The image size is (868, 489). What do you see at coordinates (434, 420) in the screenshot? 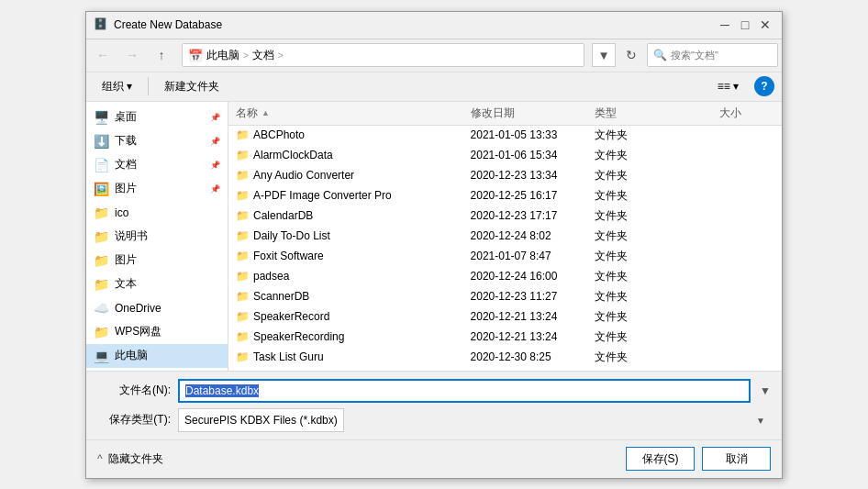
I see `filetype-row: 保存类型(T): SecurePIS KDBX Files (*.kdbx) ▼` at bounding box center [434, 420].